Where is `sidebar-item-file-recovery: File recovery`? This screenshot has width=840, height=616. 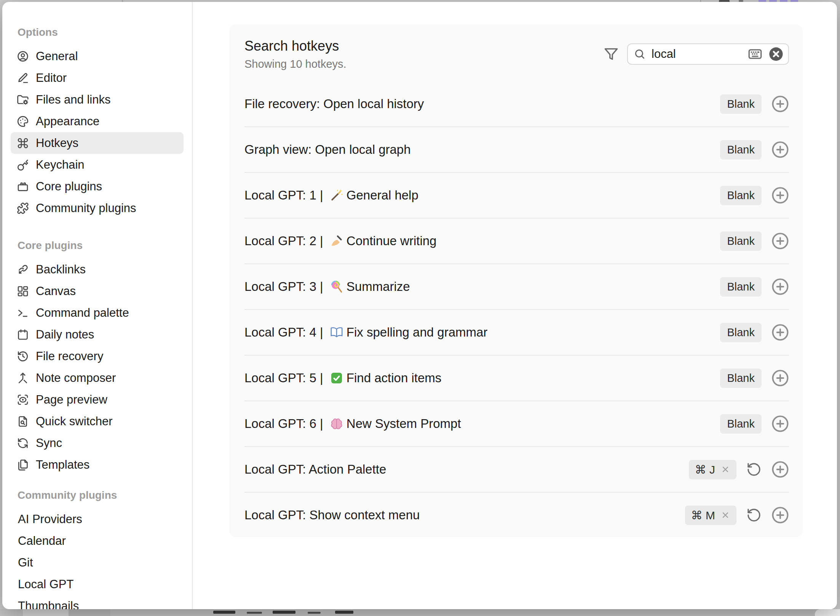 sidebar-item-file-recovery: File recovery is located at coordinates (97, 356).